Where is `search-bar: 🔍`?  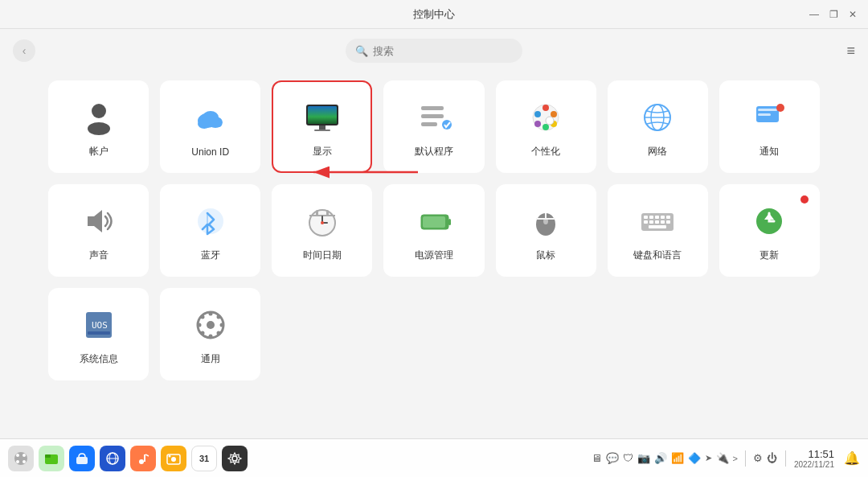
search-bar: 🔍 is located at coordinates (434, 51).